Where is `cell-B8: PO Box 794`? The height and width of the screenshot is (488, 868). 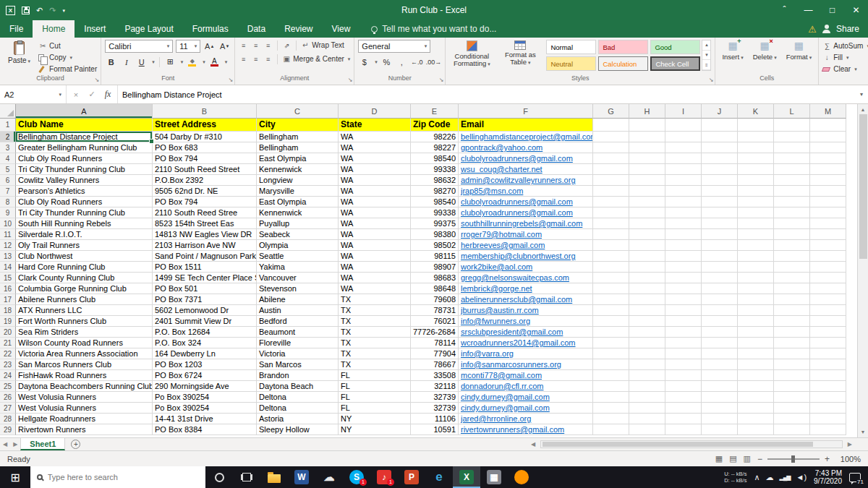 cell-B8: PO Box 794 is located at coordinates (205, 202).